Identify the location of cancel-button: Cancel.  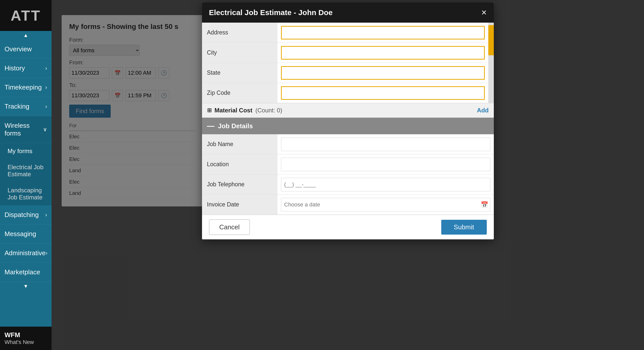
(229, 227).